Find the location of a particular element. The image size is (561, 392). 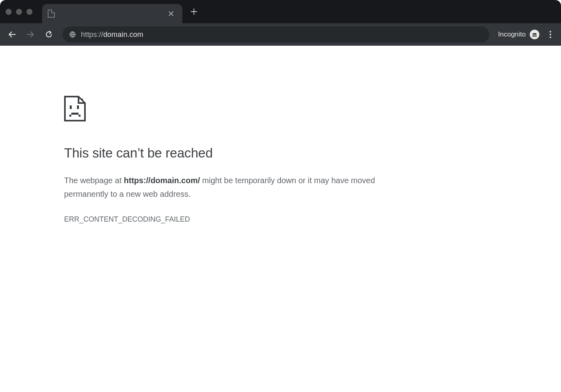

error-code: ERR_CONTENT_DECODING_FAILED is located at coordinates (232, 220).